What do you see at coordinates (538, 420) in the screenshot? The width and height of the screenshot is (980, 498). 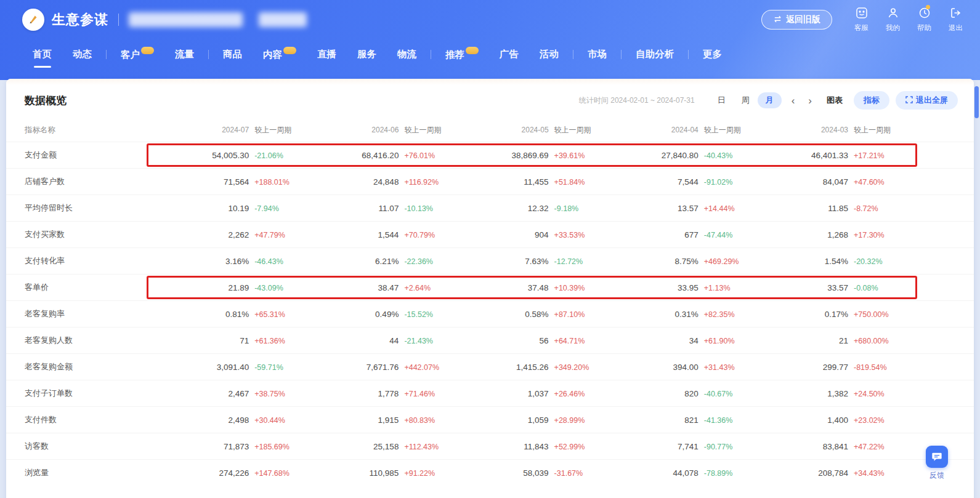 I see `metric-value: 1,059` at bounding box center [538, 420].